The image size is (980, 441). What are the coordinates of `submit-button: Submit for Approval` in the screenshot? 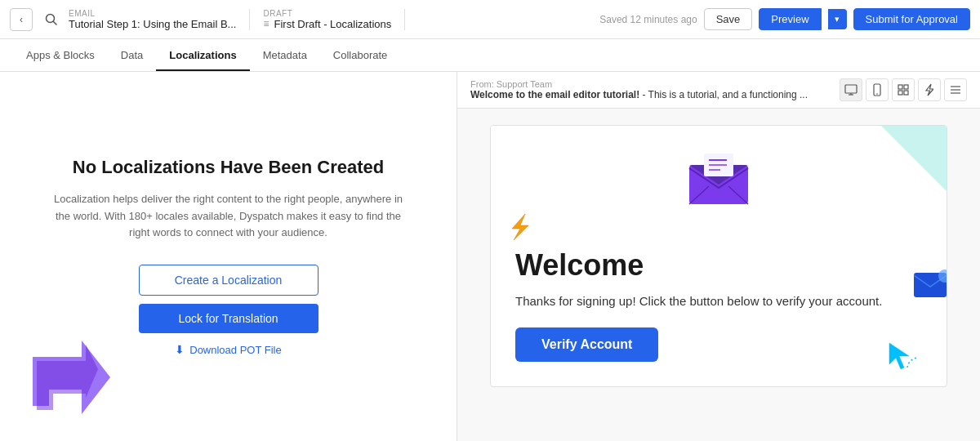 It's located at (911, 20).